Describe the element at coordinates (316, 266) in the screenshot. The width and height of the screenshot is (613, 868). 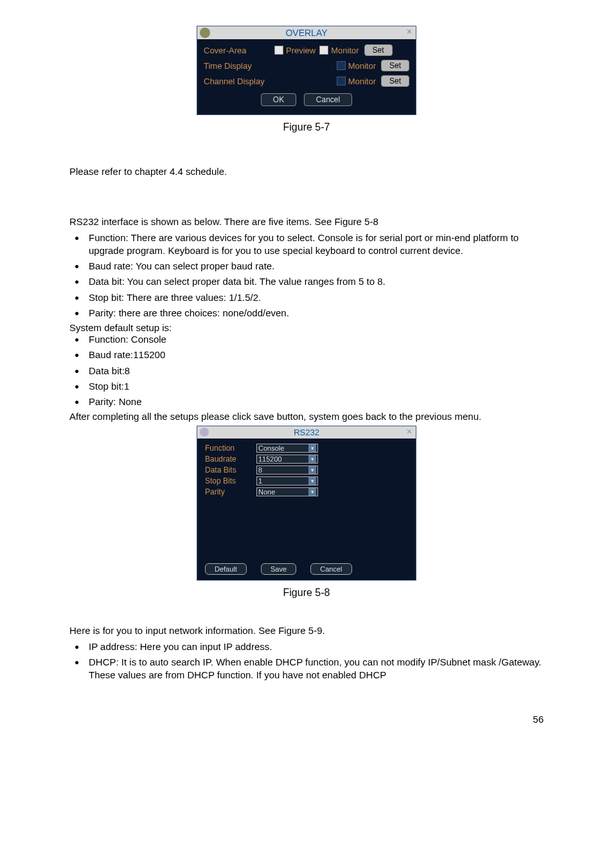
I see `list-text: Baud rate: You can select proper baud ra…` at that location.